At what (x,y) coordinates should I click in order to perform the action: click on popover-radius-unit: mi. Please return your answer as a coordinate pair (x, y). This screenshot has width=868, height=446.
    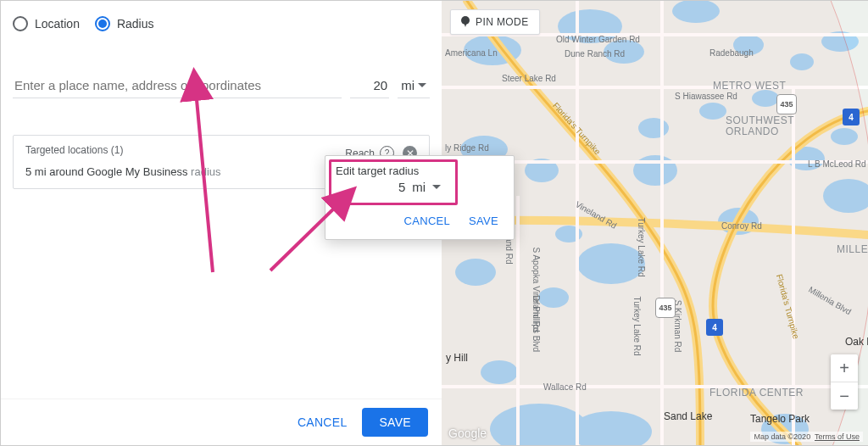
    Looking at the image, I should click on (419, 187).